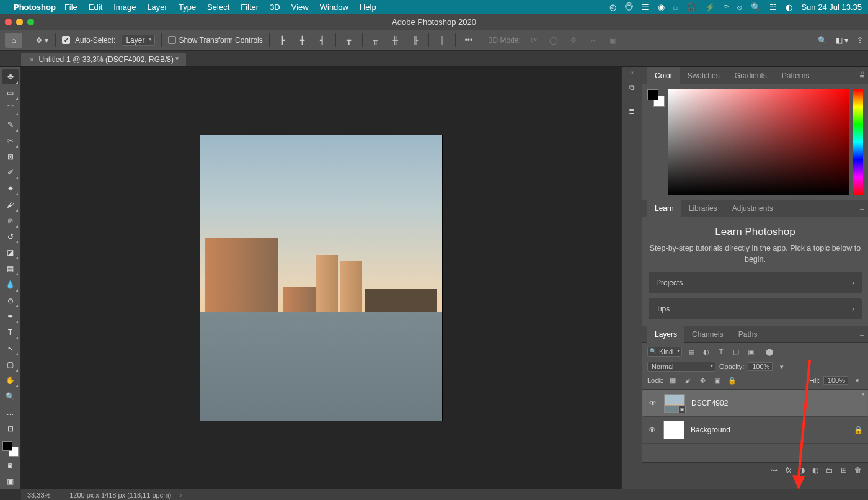 Image resolution: width=868 pixels, height=500 pixels. Describe the element at coordinates (14, 40) in the screenshot. I see `home-button: ⌂` at that location.